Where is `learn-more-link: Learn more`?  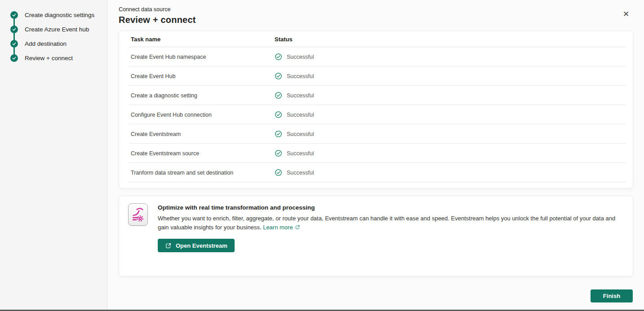 learn-more-link: Learn more is located at coordinates (281, 227).